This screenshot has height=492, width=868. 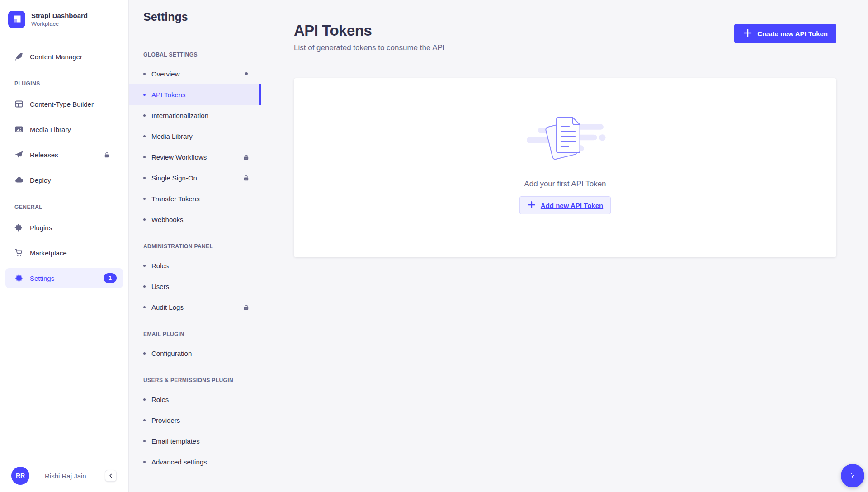 I want to click on nav-section-label: PLUGINS, so click(x=64, y=80).